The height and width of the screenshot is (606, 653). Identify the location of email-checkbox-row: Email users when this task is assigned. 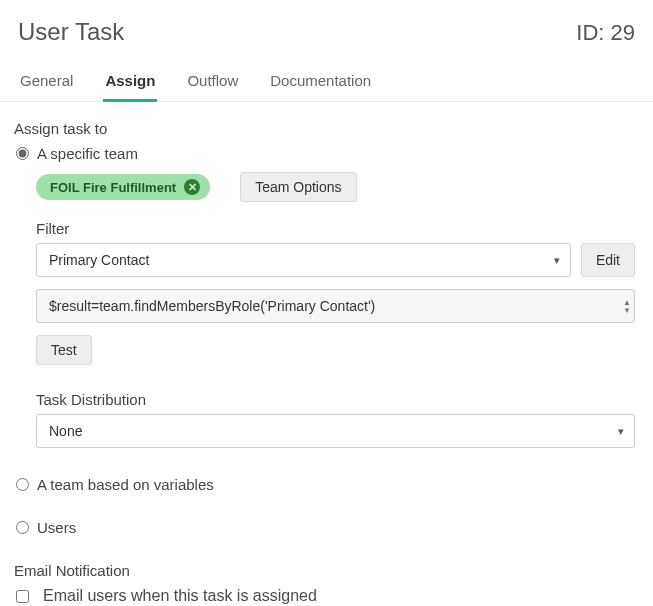
(328, 596).